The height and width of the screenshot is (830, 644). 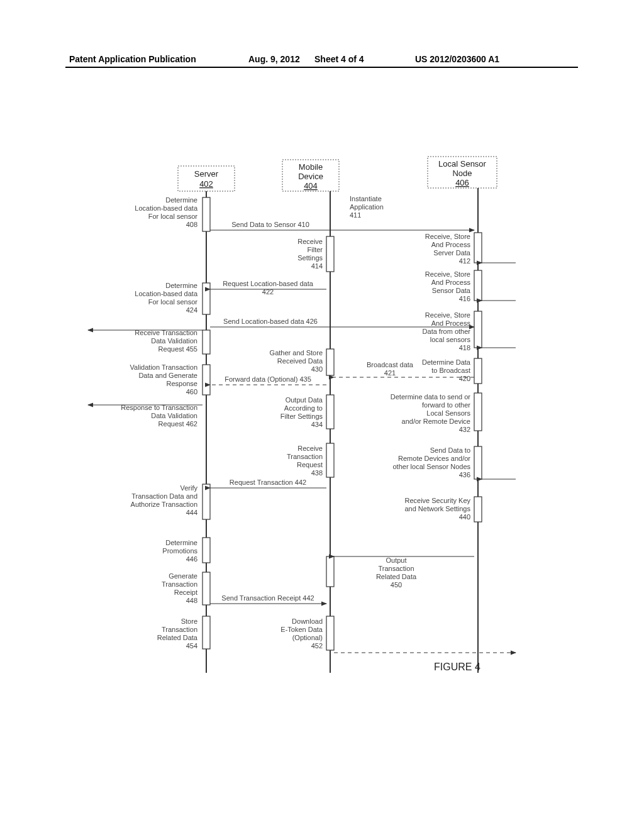 I want to click on l418d: local sensors, so click(x=450, y=340).